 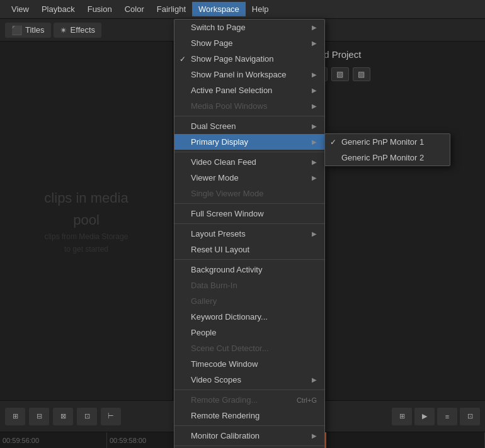 I want to click on dd-dual-screen: Dual Screen ▶, so click(x=249, y=126).